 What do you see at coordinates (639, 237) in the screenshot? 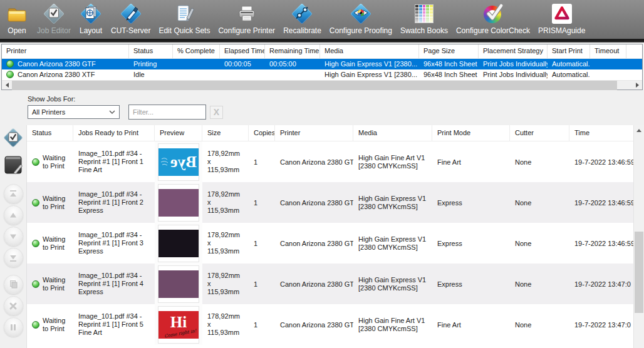
I see `jobs-table-vscrollbar` at bounding box center [639, 237].